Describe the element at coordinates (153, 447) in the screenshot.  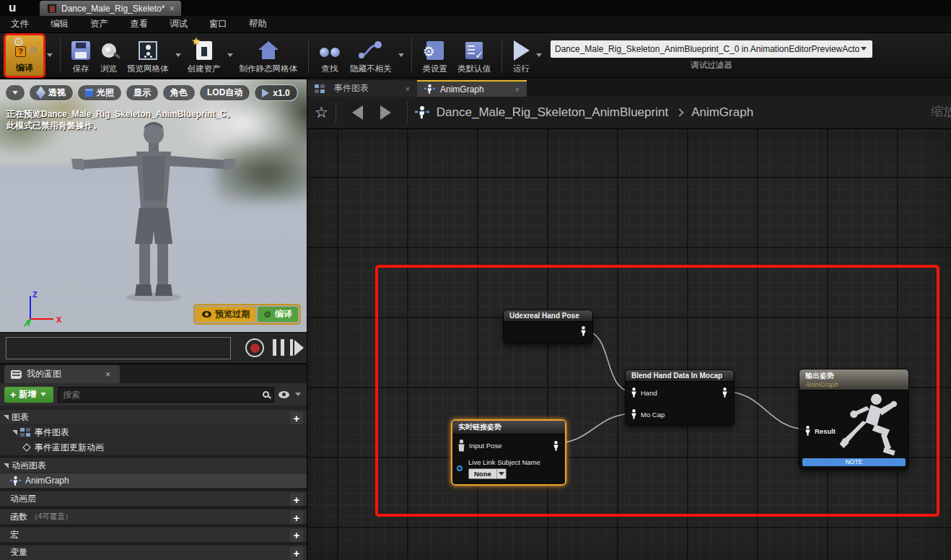
I see `event-update-anim-item: 事件蓝图更新动画` at that location.